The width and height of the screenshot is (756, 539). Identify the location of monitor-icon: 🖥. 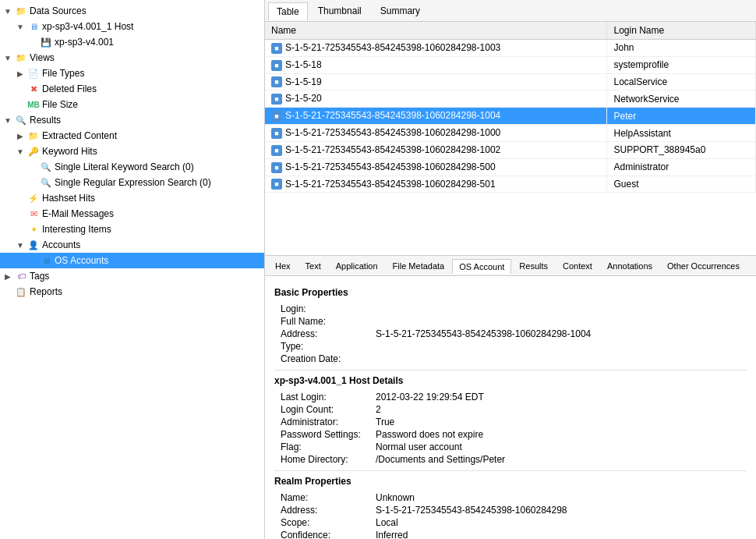
(34, 27).